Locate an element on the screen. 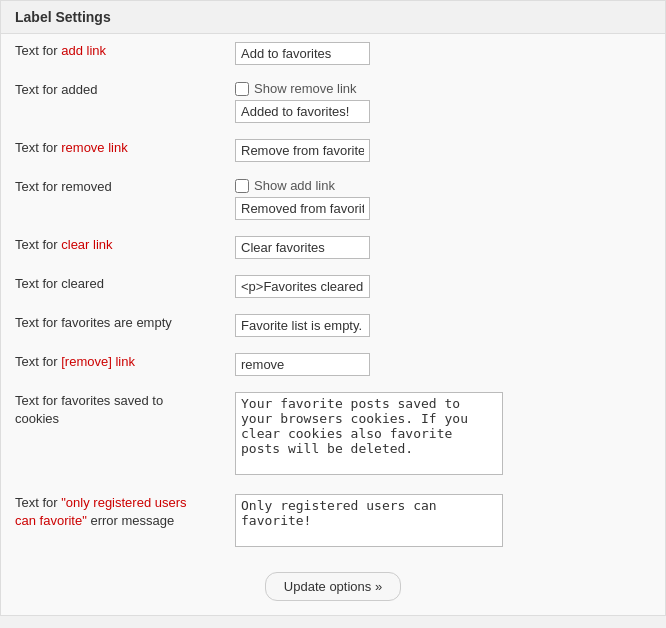 The image size is (666, 628). checkbox-label-added: Show remove link is located at coordinates (306, 88).